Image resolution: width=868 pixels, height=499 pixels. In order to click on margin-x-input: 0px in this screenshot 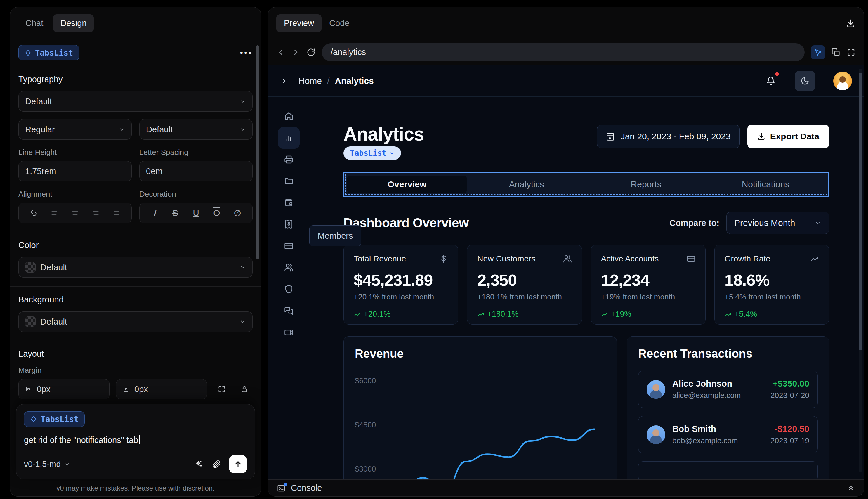, I will do `click(64, 389)`.